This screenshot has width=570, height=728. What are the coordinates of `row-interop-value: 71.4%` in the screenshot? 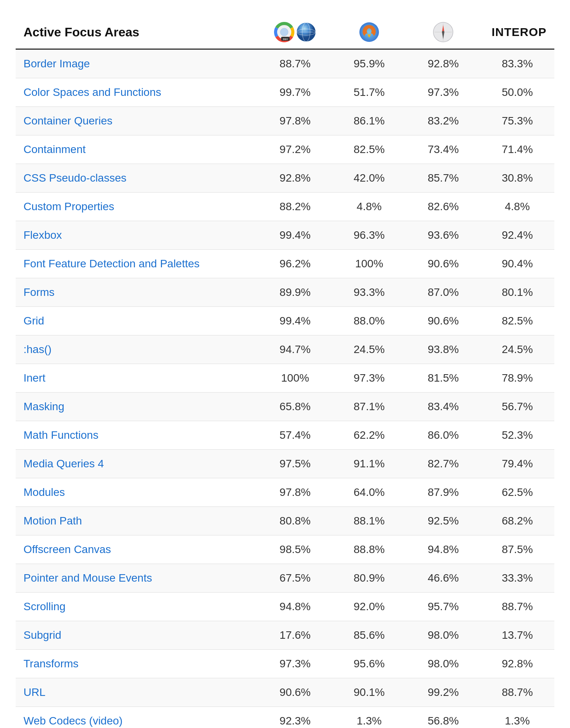 It's located at (518, 150).